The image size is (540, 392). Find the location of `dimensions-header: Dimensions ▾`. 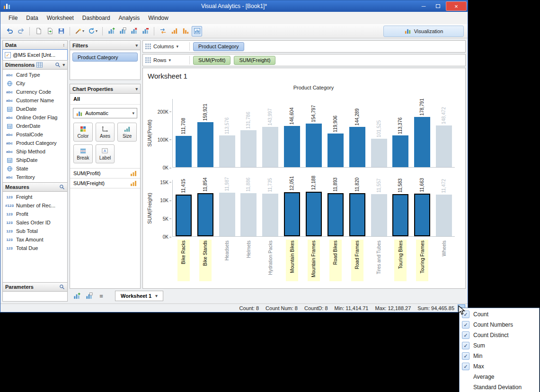

dimensions-header: Dimensions ▾ is located at coordinates (35, 65).